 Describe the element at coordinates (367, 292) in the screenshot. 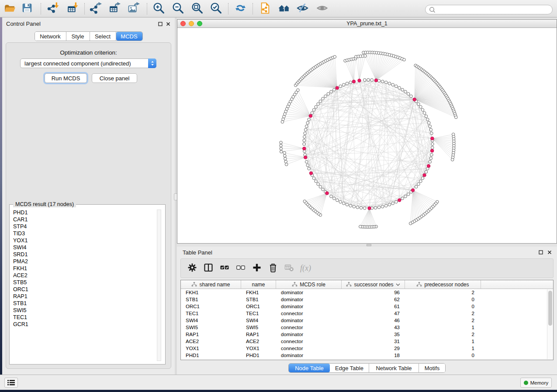

I see `table-row: FKH1FKH1dominator962` at that location.